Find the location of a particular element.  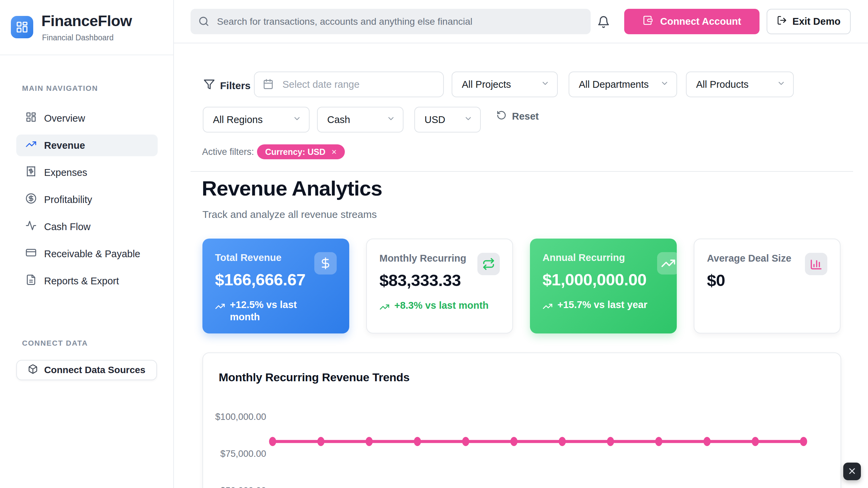

payment-method-select-value: Cash is located at coordinates (339, 120).